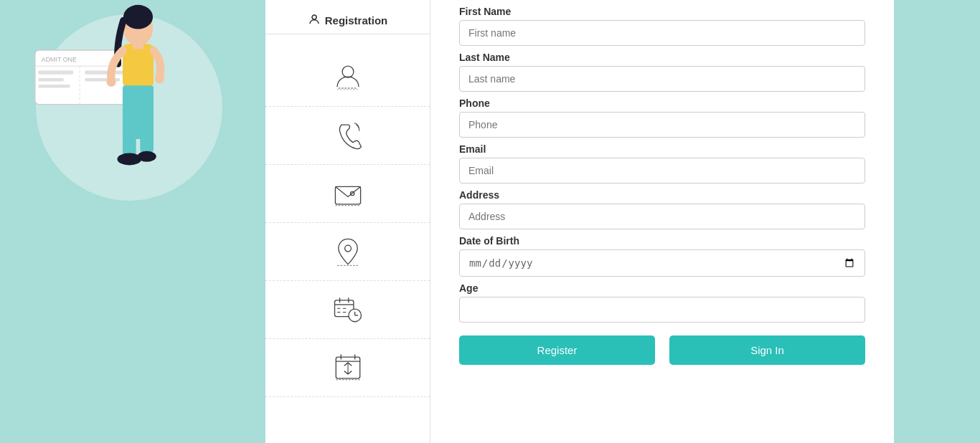 The image size is (980, 443). Describe the element at coordinates (347, 223) in the screenshot. I see `icon-list` at that location.